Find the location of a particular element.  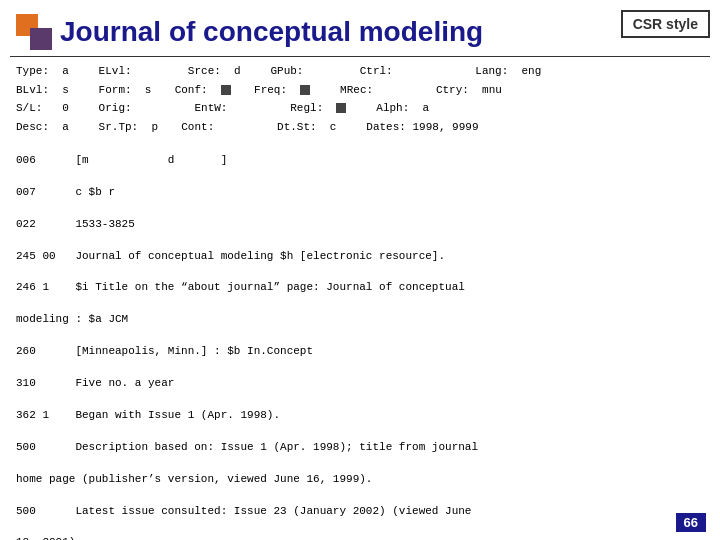

page-number-badge: 66 is located at coordinates (691, 522).